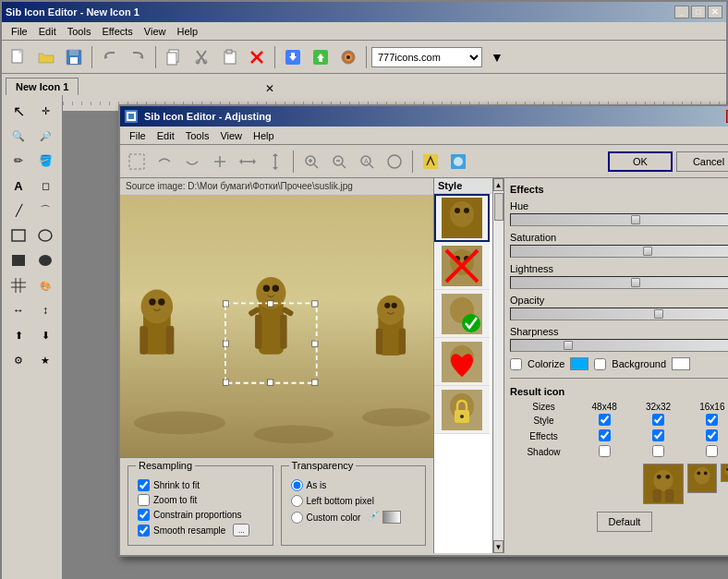 The image size is (728, 579). Describe the element at coordinates (348, 57) in the screenshot. I see `preview-button` at that location.